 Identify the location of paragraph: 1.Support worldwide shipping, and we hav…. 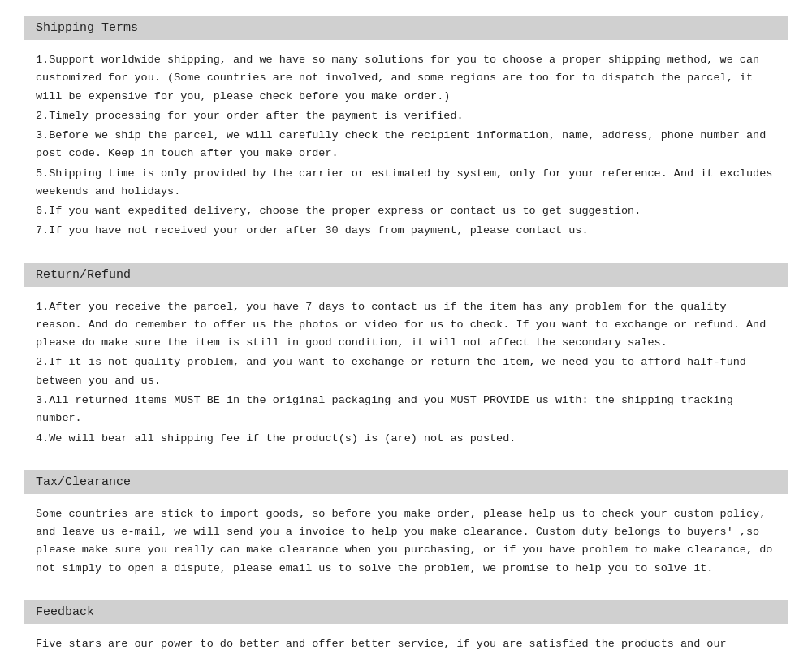
(406, 78).